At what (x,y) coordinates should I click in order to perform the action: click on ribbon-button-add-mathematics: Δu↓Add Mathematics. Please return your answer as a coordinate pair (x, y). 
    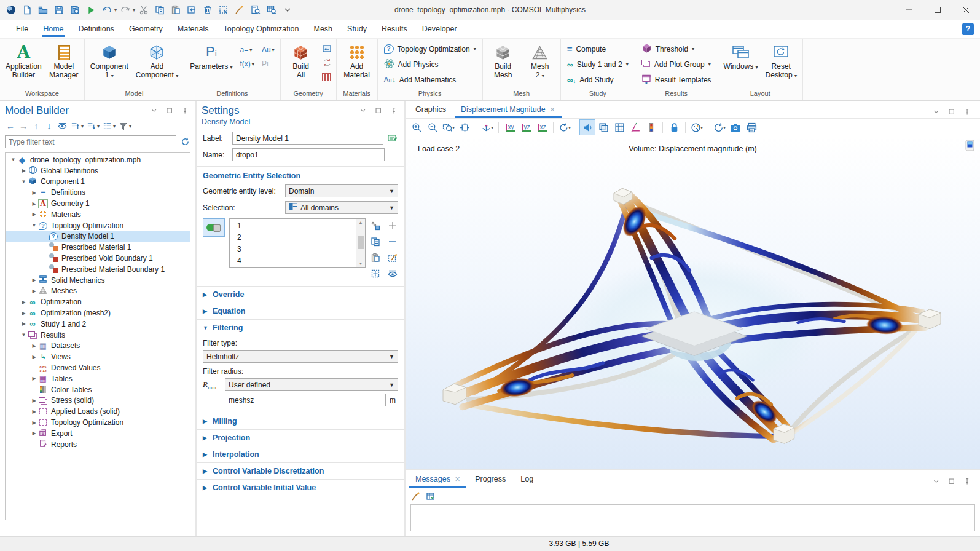
    Looking at the image, I should click on (420, 80).